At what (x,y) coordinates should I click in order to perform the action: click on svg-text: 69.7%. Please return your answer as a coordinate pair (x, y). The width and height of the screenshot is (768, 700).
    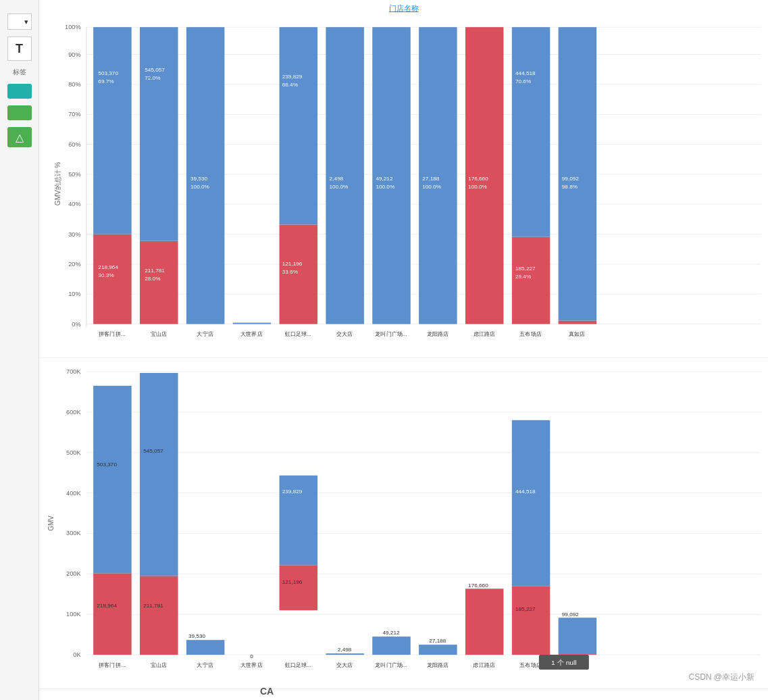
    Looking at the image, I should click on (105, 81).